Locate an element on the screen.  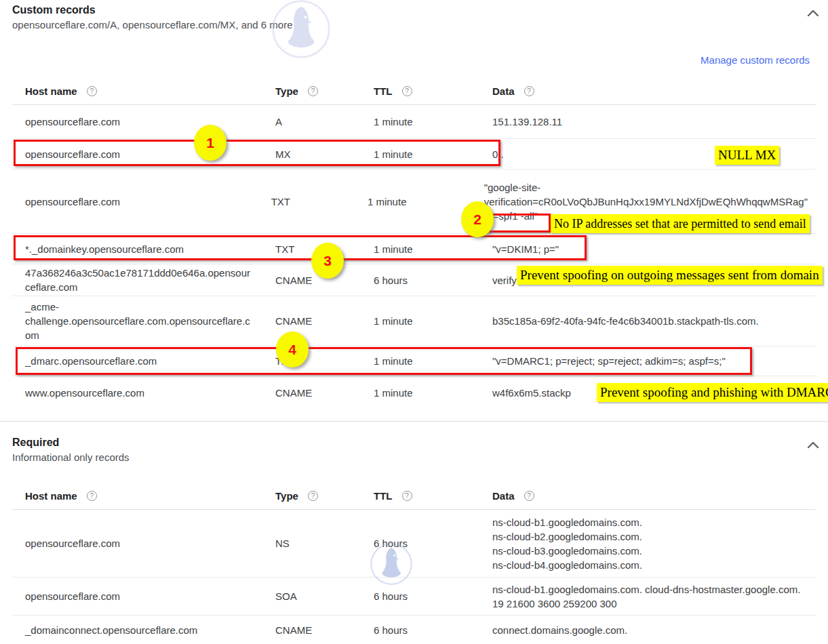
annotation-highlight-null-mx: NULL MX is located at coordinates (747, 155).